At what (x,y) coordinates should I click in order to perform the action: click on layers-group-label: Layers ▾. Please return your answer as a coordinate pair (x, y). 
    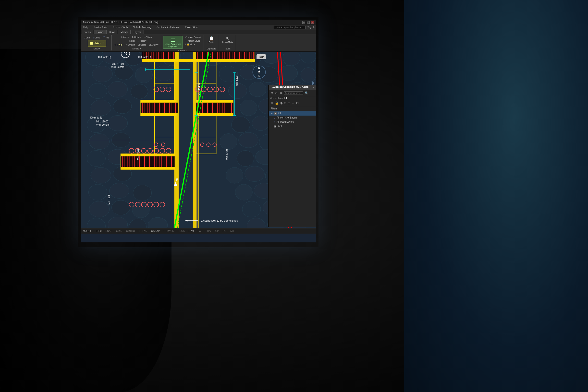
    Looking at the image, I should click on (183, 50).